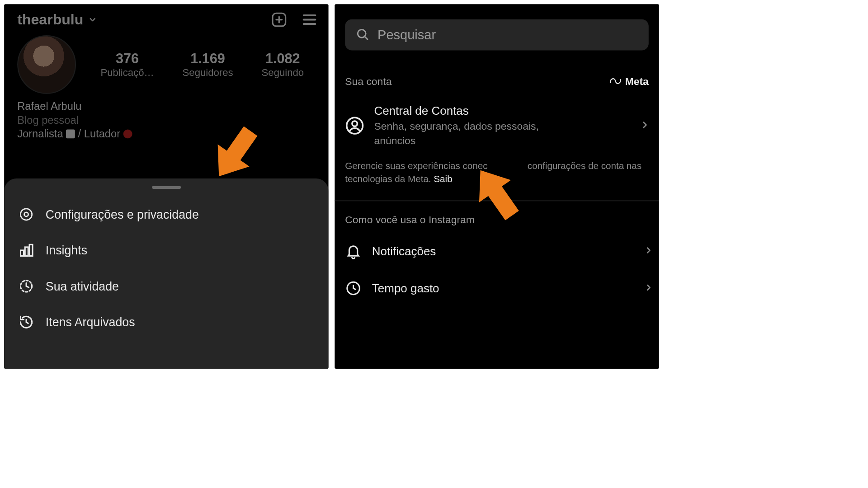  What do you see at coordinates (57, 20) in the screenshot?
I see `username-switcher: thearbulu` at bounding box center [57, 20].